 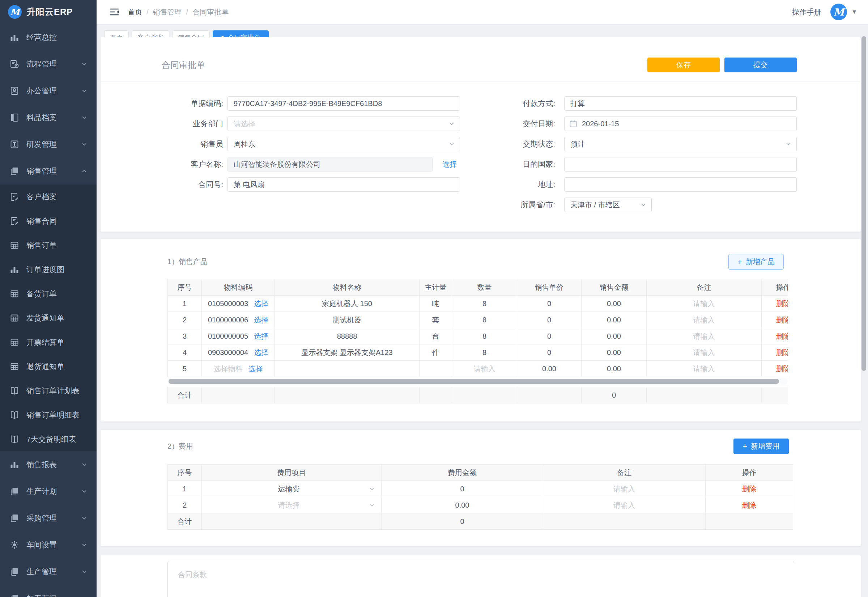 What do you see at coordinates (135, 12) in the screenshot?
I see `breadcrumb-home: 首页` at bounding box center [135, 12].